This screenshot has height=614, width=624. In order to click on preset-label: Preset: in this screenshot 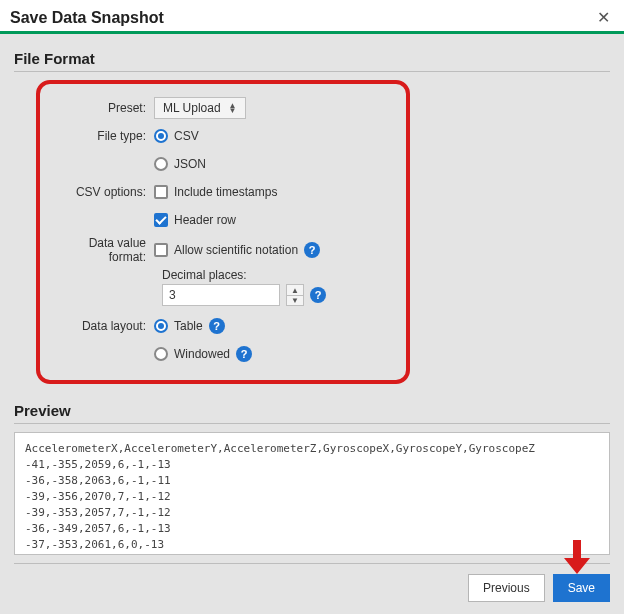, I will do `click(104, 108)`.